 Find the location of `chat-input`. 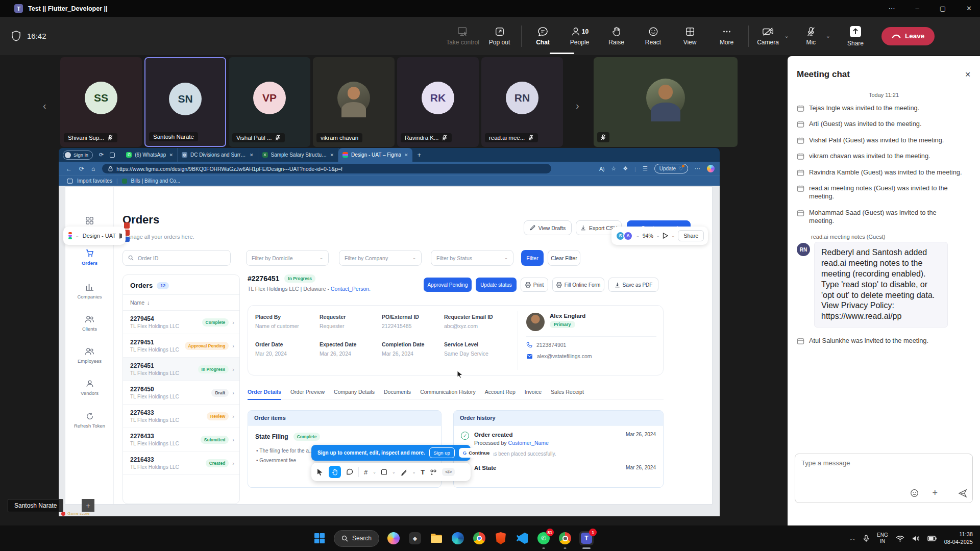

chat-input is located at coordinates (884, 463).